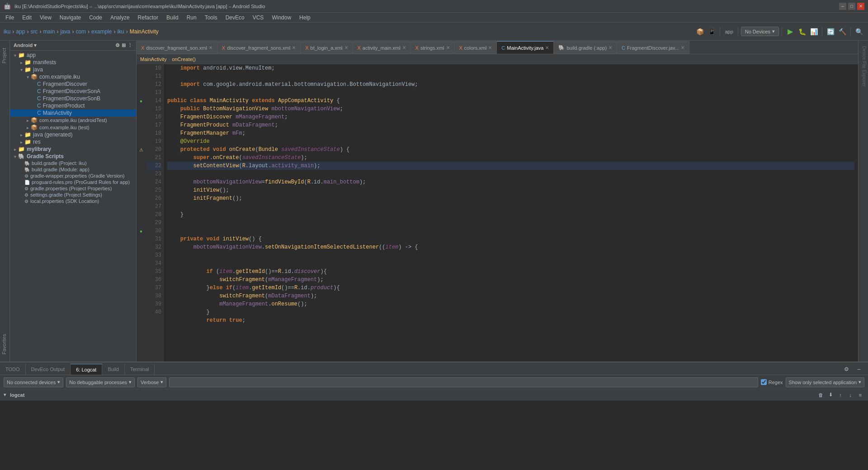 Image resolution: width=868 pixels, height=470 pixels. What do you see at coordinates (73, 62) in the screenshot?
I see `tree-item-manifests: ▸ 📁 manifests` at bounding box center [73, 62].